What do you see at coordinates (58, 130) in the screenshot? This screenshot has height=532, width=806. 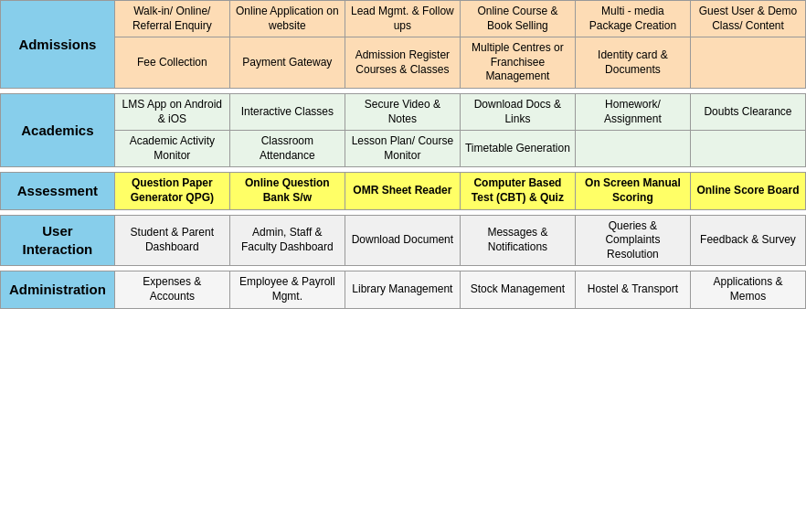 I see `academics-label: Academics` at bounding box center [58, 130].